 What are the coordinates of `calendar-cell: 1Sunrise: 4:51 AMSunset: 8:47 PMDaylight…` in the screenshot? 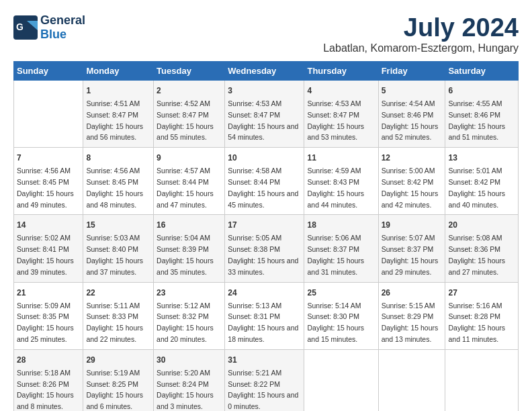 It's located at (118, 114).